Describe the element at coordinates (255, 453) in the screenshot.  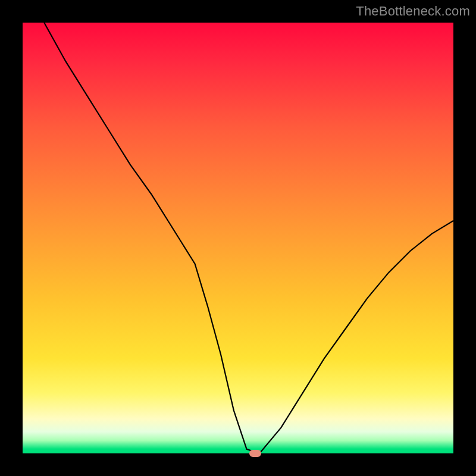
I see `min-marker` at that location.